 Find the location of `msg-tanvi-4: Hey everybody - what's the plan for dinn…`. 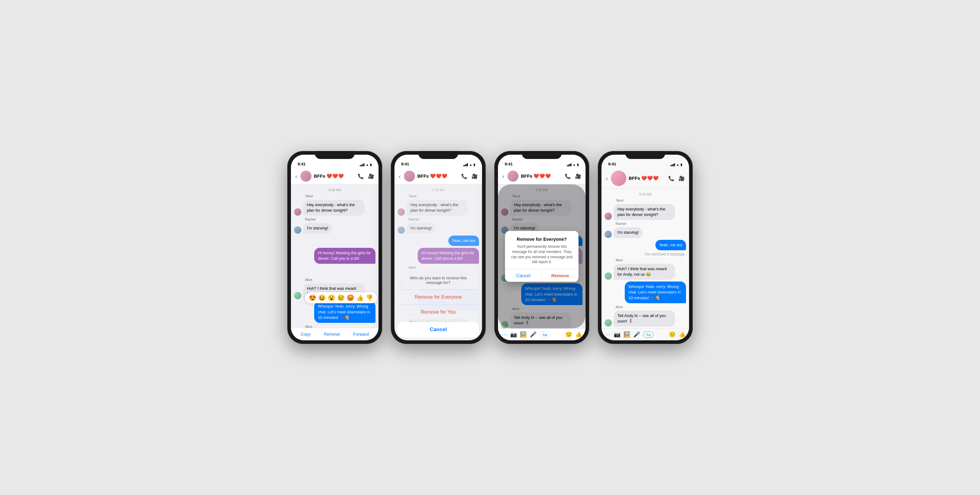

msg-tanvi-4: Hey everybody - what's the plan for dinn… is located at coordinates (645, 212).